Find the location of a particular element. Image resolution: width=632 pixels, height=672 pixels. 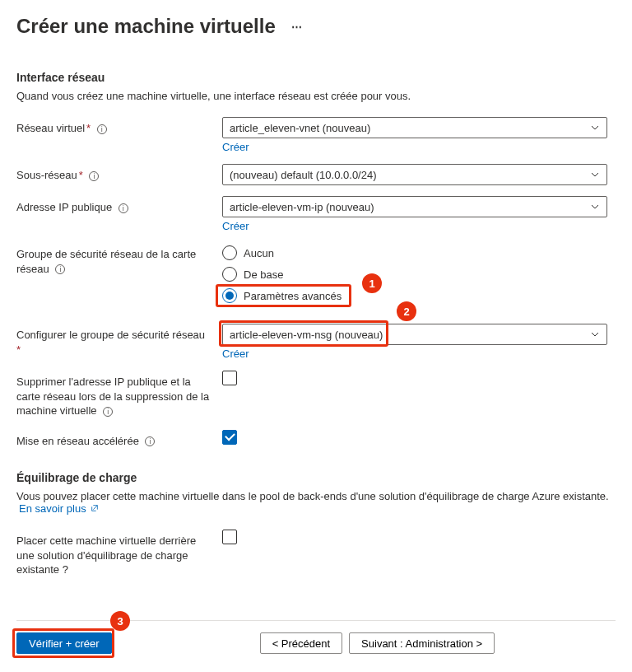

subnet-select: (nouveau) default (10.0.0.0/24) is located at coordinates (415, 175).